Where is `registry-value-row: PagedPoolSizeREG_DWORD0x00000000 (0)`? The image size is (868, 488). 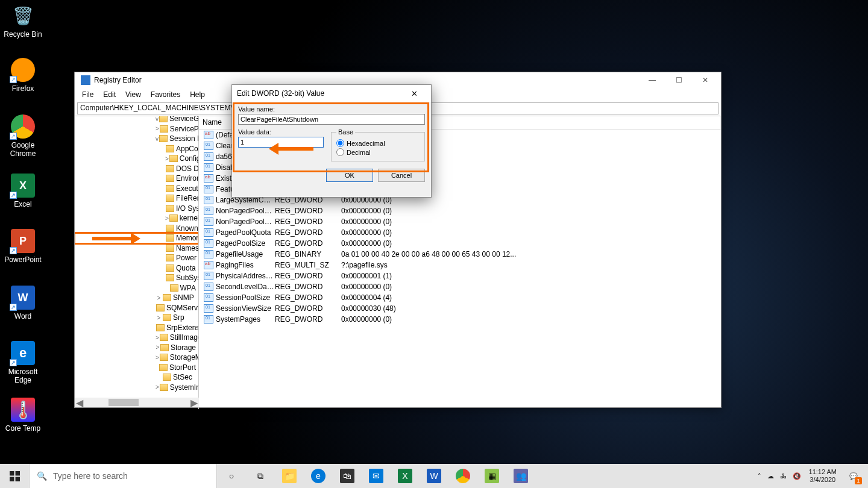 registry-value-row: PagedPoolSizeREG_DWORD0x00000000 (0) is located at coordinates (460, 243).